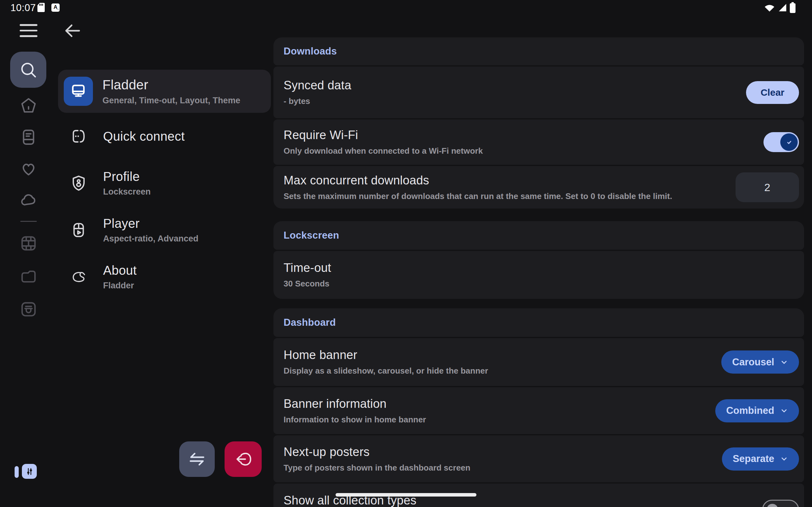  Describe the element at coordinates (539, 275) in the screenshot. I see `setting-row-timeout: Time-out 30 Seconds` at that location.